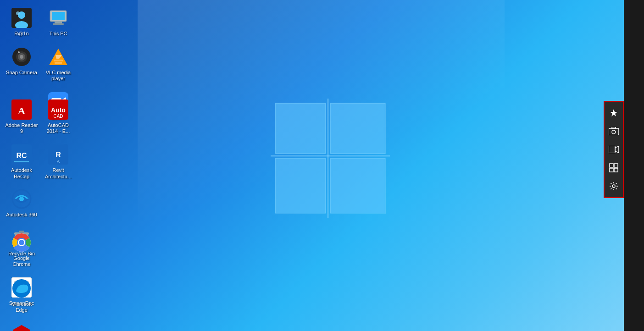 The width and height of the screenshot is (644, 331). Describe the element at coordinates (614, 131) in the screenshot. I see `toolbar-screenshot-button` at that location.